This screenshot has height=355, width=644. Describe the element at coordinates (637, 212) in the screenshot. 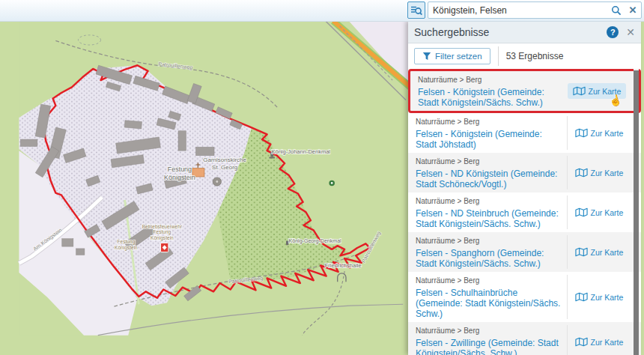

I see `scrollbar-track` at that location.